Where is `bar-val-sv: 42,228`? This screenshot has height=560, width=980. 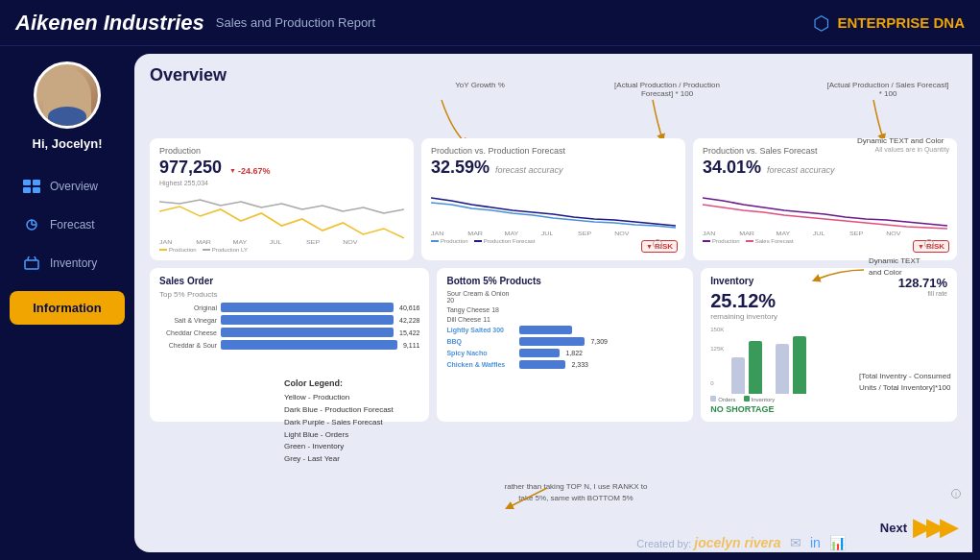 bar-val-sv: 42,228 is located at coordinates (409, 321).